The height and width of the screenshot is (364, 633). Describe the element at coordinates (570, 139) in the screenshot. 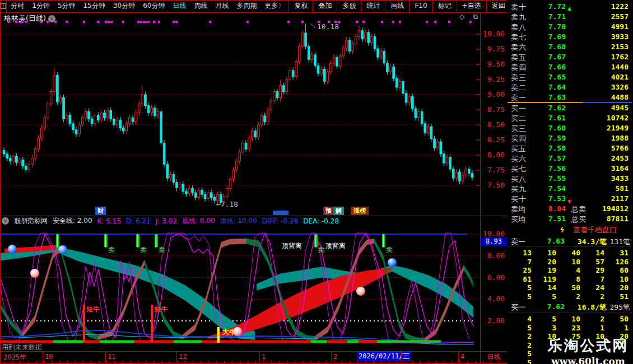

I see `buy-row: 买四7.591988` at that location.